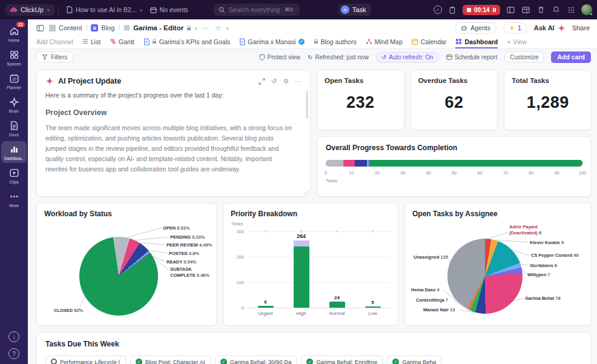 The width and height of the screenshot is (597, 364). I want to click on stat-title: Overdue Tasks, so click(454, 81).